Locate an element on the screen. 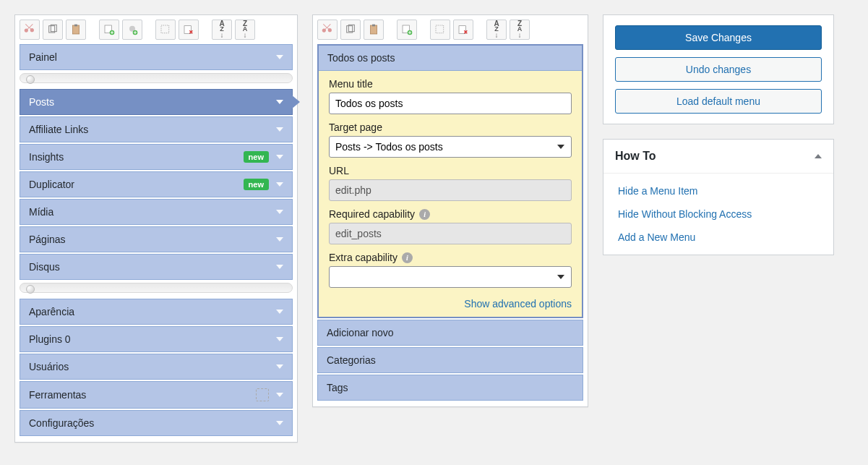 Image resolution: width=868 pixels, height=465 pixels. menu-item-label: Affiliate Links is located at coordinates (152, 129).